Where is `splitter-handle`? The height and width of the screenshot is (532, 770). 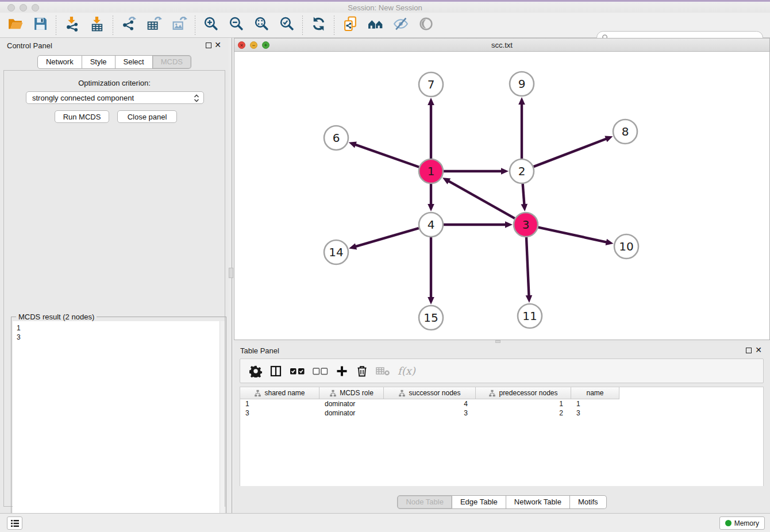
splitter-handle is located at coordinates (231, 273).